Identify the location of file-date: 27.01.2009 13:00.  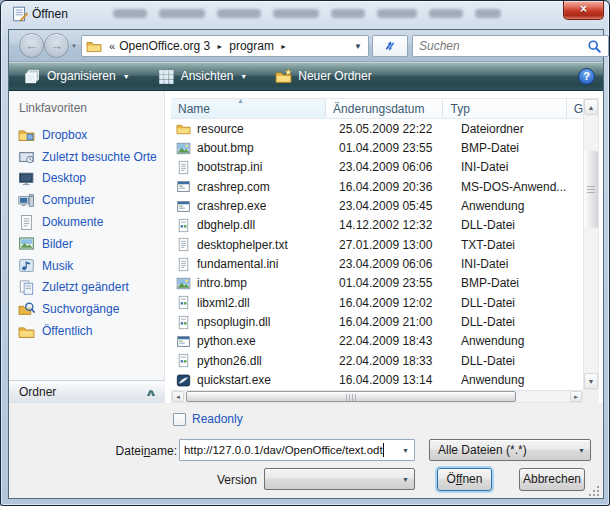
(392, 245).